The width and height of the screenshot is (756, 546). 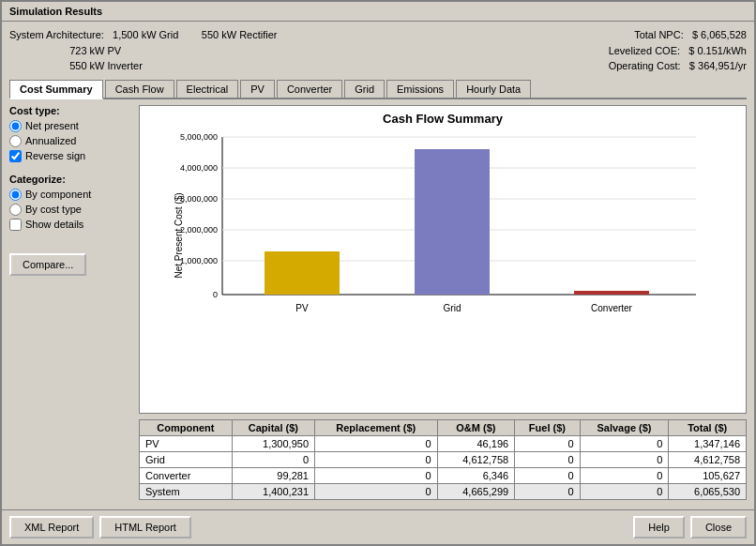 What do you see at coordinates (443, 445) in the screenshot?
I see `table-row: PV1,300,950046,196001,347,146` at bounding box center [443, 445].